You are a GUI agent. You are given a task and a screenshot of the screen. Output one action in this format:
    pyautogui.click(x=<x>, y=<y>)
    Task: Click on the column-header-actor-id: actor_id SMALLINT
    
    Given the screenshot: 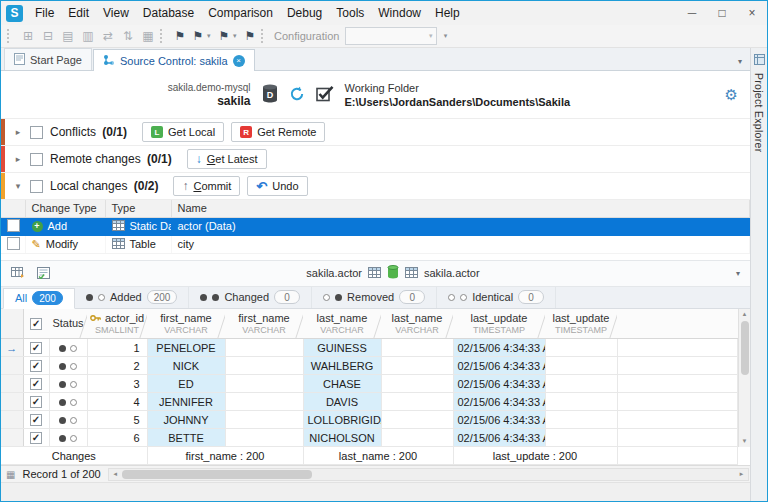 What is the action you would take?
    pyautogui.click(x=117, y=324)
    